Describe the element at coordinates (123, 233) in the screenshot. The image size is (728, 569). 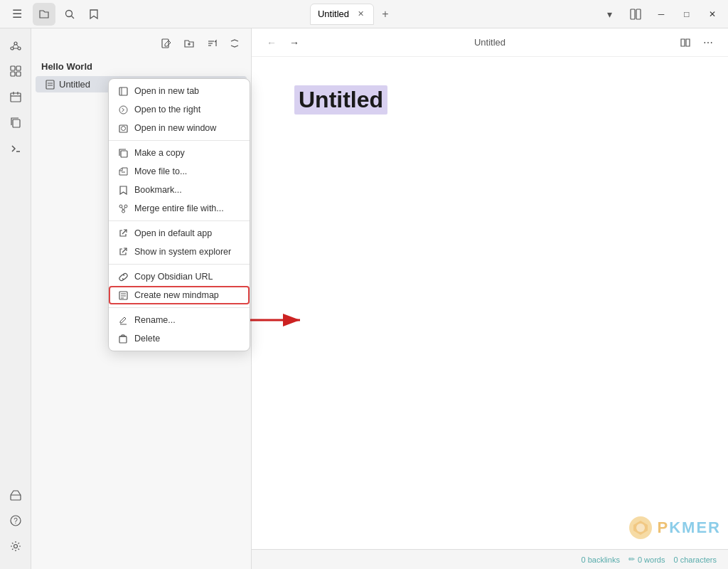
I see `open-default-icon` at that location.